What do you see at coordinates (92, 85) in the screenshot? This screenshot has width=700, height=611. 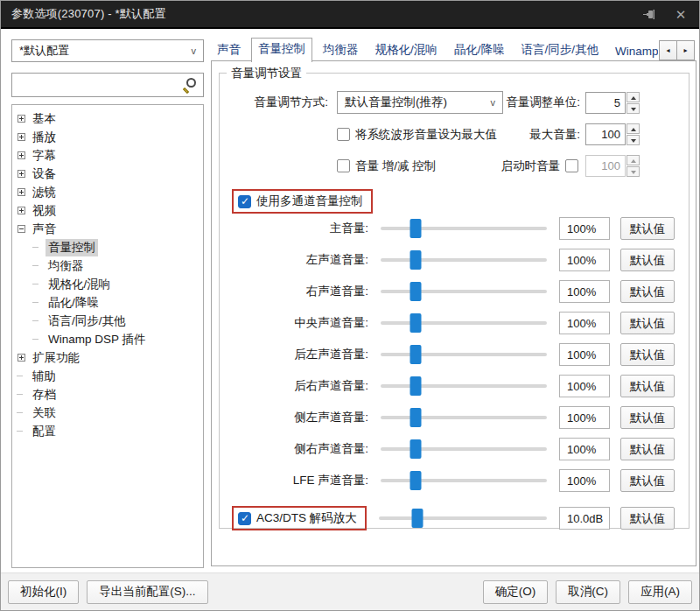 I see `search-input` at bounding box center [92, 85].